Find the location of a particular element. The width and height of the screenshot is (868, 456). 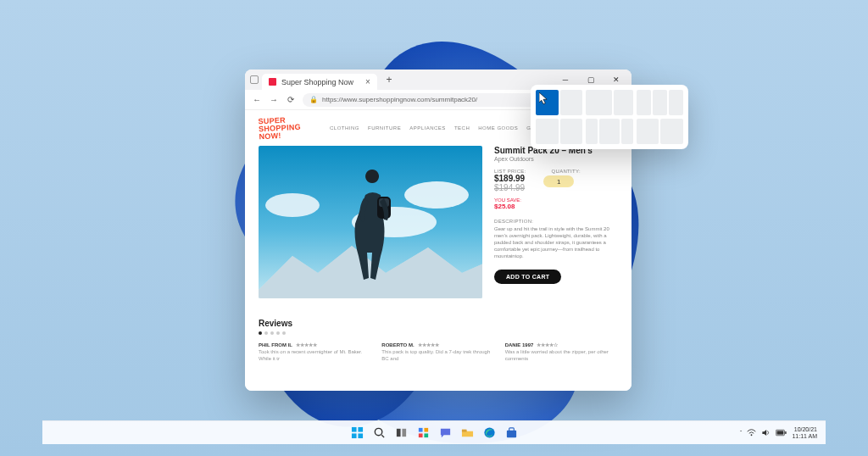

store-icon is located at coordinates (511, 433).